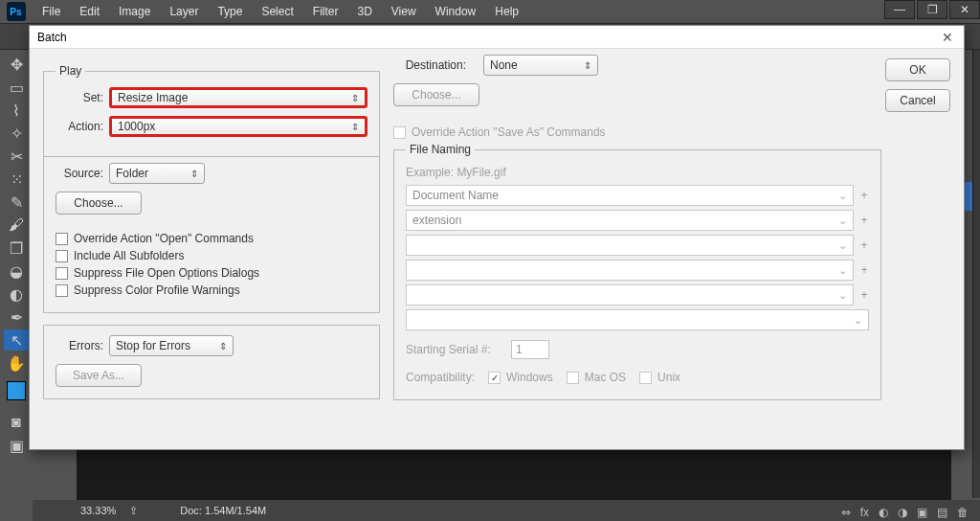 The width and height of the screenshot is (980, 521). Describe the element at coordinates (16, 391) in the screenshot. I see `foreground-swatch` at that location.